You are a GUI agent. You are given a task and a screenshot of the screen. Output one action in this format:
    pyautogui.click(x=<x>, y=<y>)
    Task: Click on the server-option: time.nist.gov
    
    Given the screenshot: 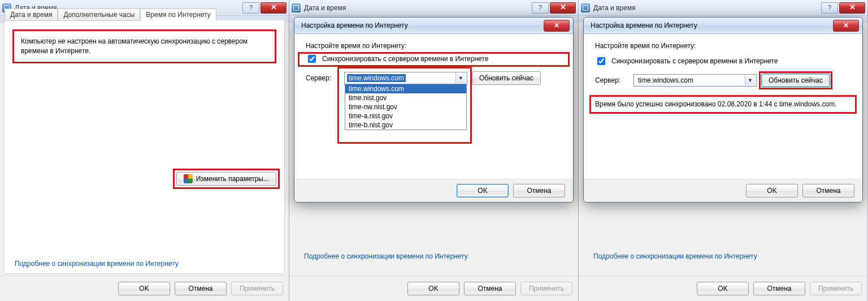 What is the action you would take?
    pyautogui.click(x=406, y=98)
    